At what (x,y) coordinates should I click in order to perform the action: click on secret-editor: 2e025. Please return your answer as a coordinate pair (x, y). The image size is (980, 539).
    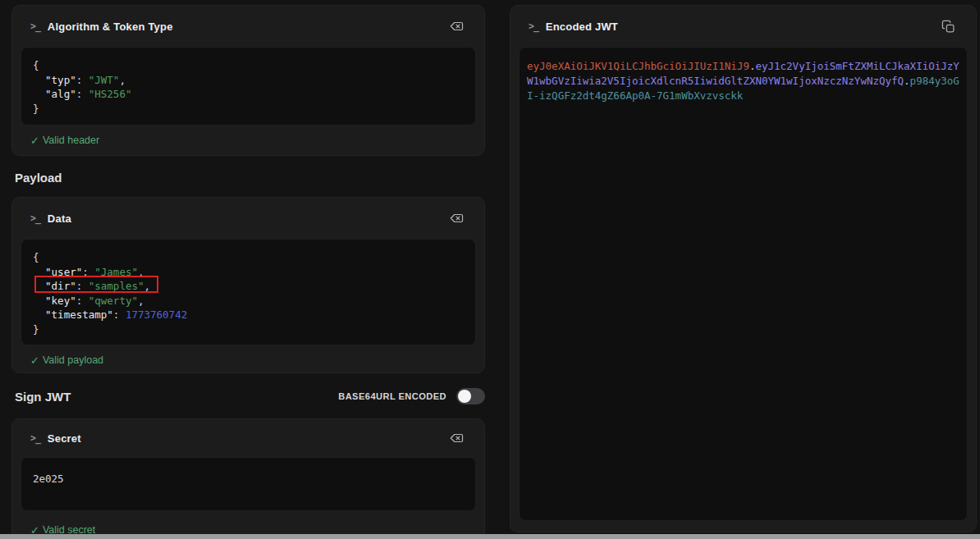
    Looking at the image, I should click on (248, 484).